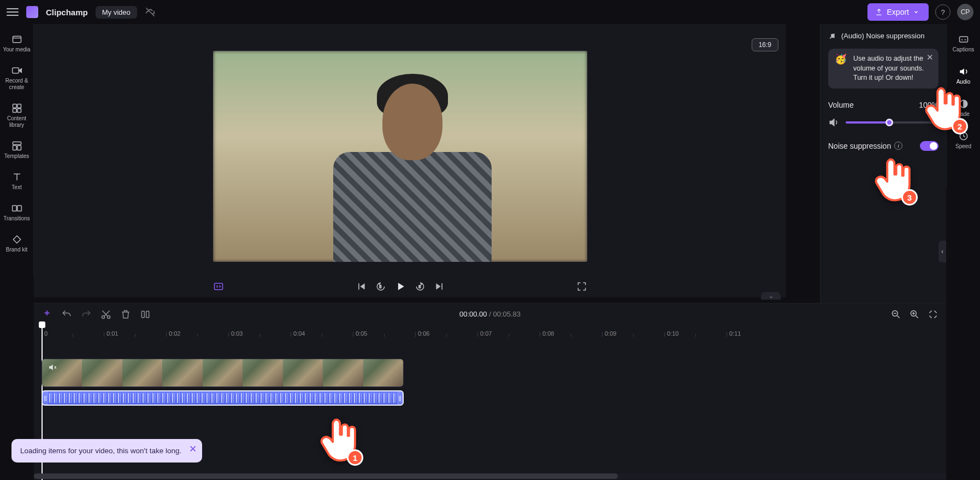  What do you see at coordinates (150, 12) in the screenshot?
I see `cloud-off-icon` at bounding box center [150, 12].